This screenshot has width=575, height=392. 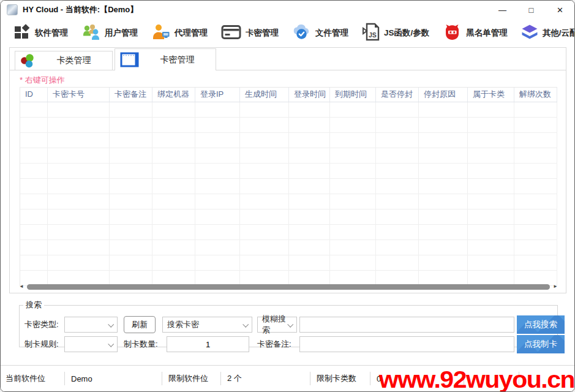 What do you see at coordinates (179, 33) in the screenshot?
I see `toolbar-item-agents: 代理管理` at bounding box center [179, 33].